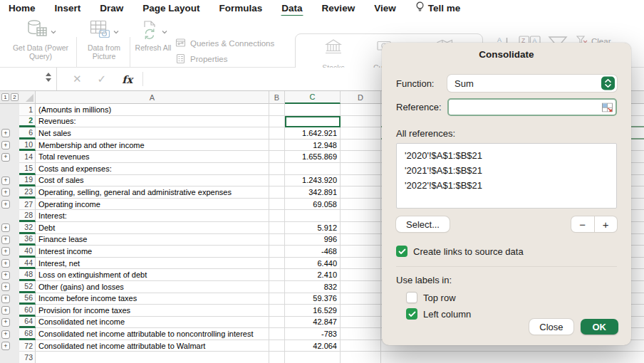  I want to click on cell: Consolidated net income attributable to …, so click(152, 346).